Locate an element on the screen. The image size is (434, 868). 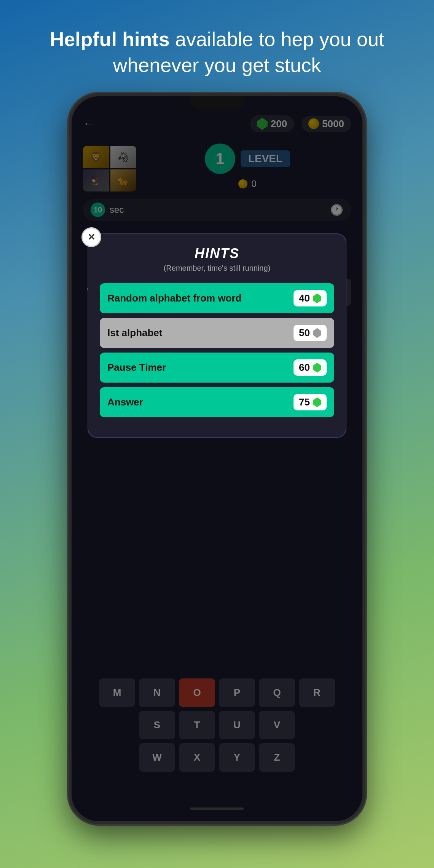
hints-modal: ✕ HINTS (Remember, time's still running)… is located at coordinates (217, 336).